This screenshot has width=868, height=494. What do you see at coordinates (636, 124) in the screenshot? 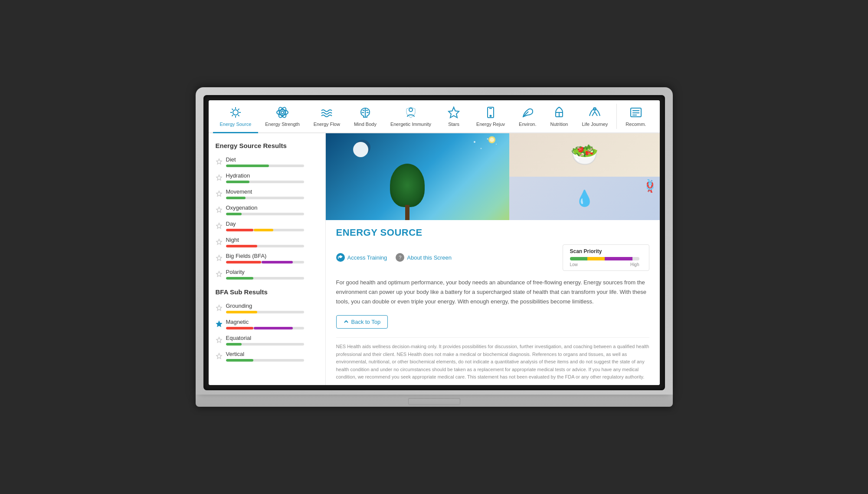
I see `nav-recomm-label: Recomm.` at bounding box center [636, 124].